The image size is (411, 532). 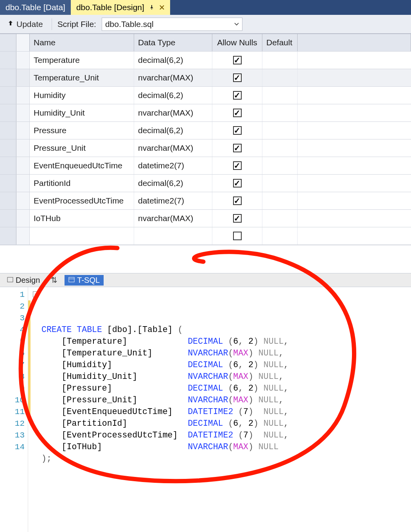 What do you see at coordinates (226, 447) in the screenshot?
I see `code-line: [IoTHub] NVARCHAR(MAX) NULL` at bounding box center [226, 447].